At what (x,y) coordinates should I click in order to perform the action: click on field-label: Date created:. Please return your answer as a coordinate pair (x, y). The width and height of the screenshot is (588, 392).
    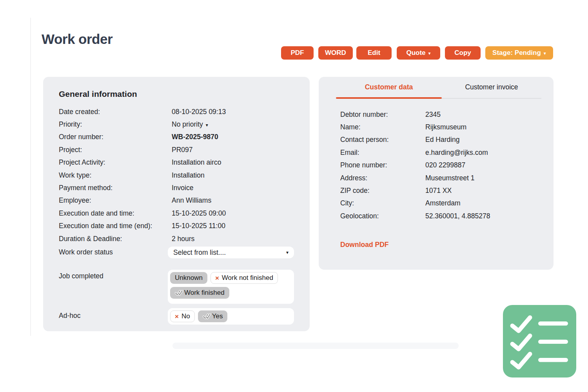
    Looking at the image, I should click on (115, 112).